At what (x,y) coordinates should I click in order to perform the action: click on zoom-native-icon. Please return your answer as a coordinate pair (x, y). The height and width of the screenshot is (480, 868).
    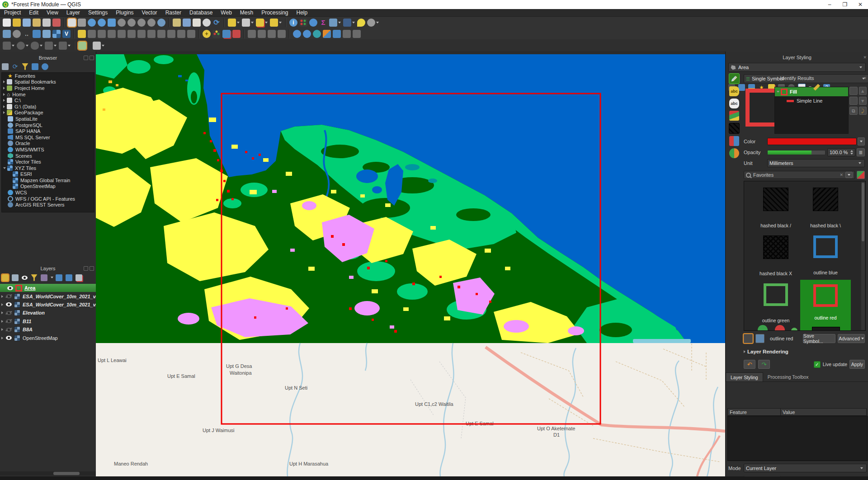
    Looking at the image, I should click on (122, 23).